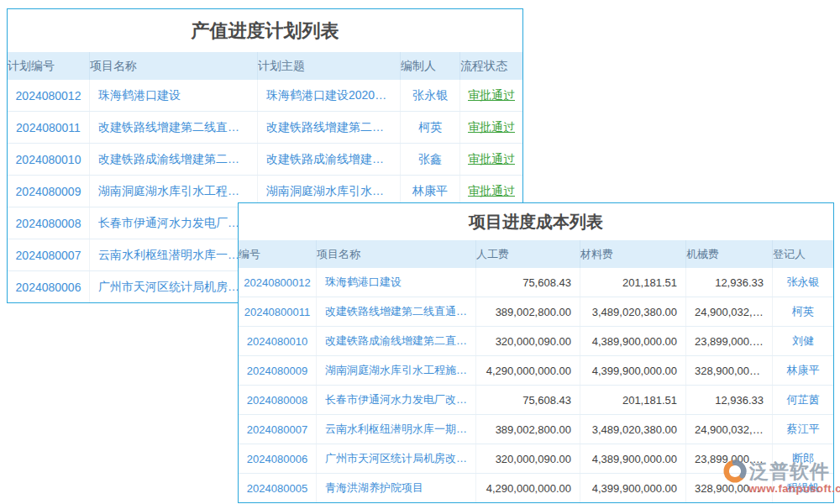  I want to click on plan-id-link: 2024080012, so click(49, 96).